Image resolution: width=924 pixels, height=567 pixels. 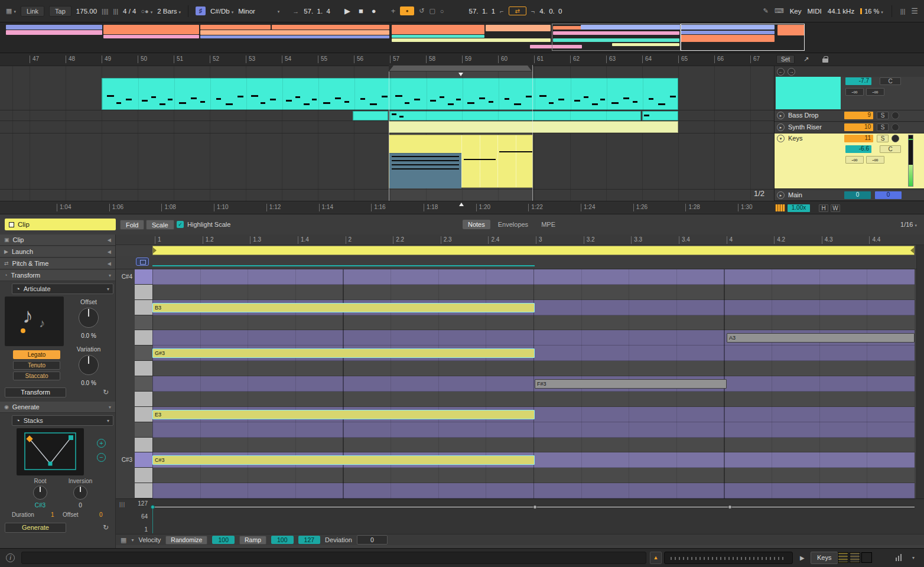 What do you see at coordinates (656, 558) in the screenshot?
I see `overview-toggle-button: ▲` at bounding box center [656, 558].